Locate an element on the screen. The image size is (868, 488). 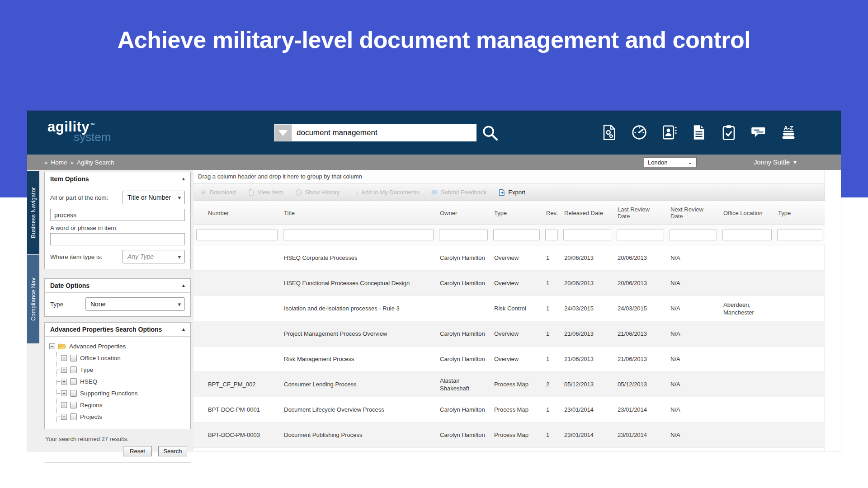
download-icon is located at coordinates (203, 192).